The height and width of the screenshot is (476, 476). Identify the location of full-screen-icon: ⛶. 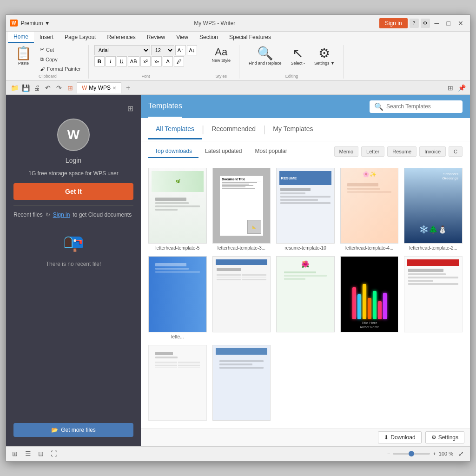
(54, 454).